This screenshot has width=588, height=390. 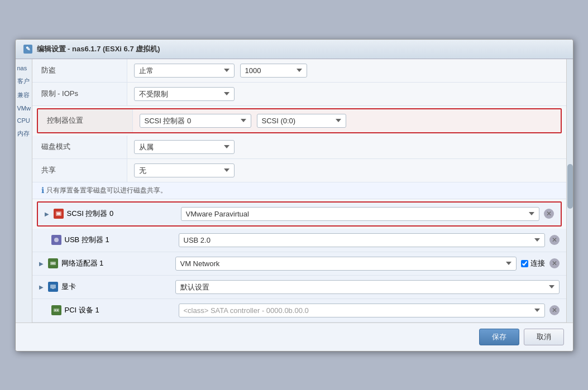 What do you see at coordinates (347, 171) in the screenshot?
I see `prop-value-share: 无` at bounding box center [347, 171].